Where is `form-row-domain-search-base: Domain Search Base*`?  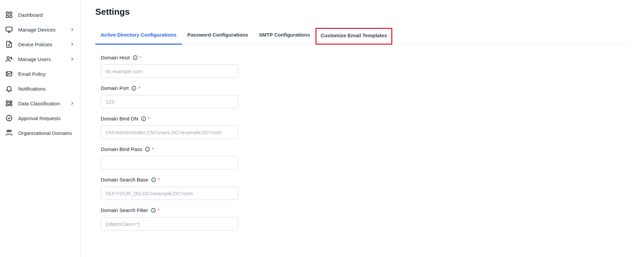 form-row-domain-search-base: Domain Search Base* is located at coordinates (365, 189).